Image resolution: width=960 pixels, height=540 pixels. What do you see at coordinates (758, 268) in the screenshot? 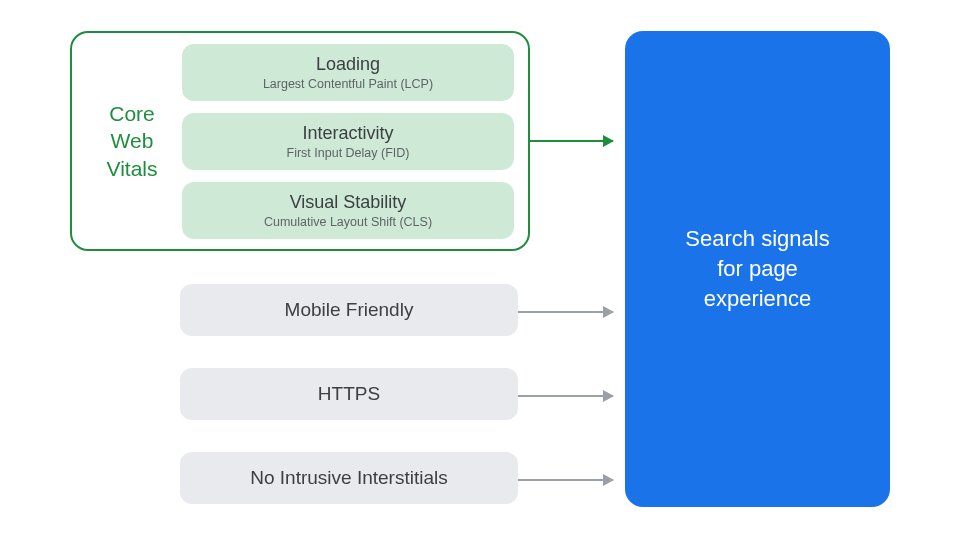
I see `target-line: for page` at bounding box center [758, 268].